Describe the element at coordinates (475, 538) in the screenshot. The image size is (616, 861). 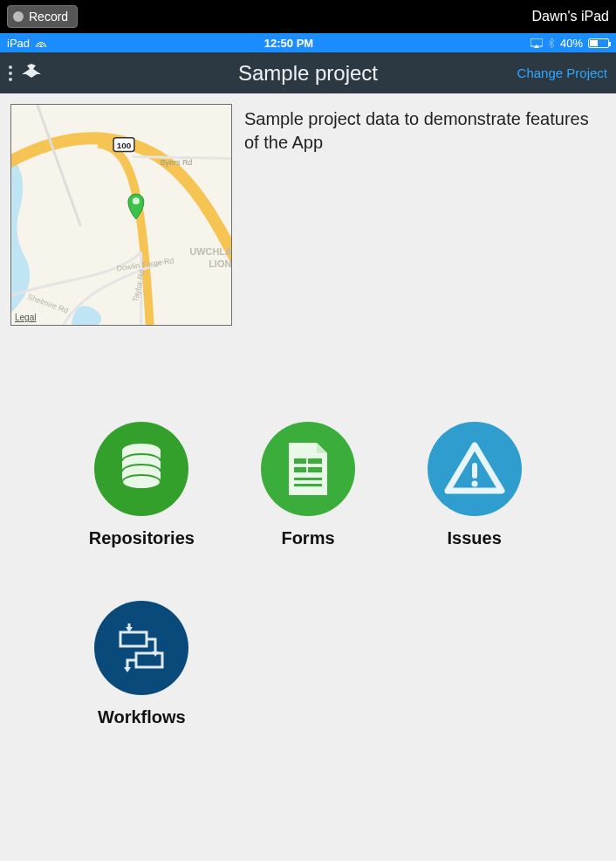
I see `tile-label: Issues` at that location.